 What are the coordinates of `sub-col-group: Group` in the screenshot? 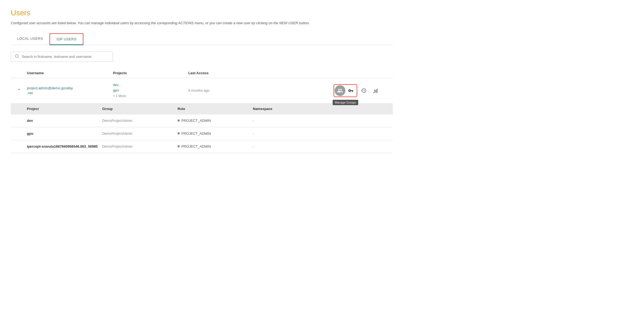 It's located at (140, 109).